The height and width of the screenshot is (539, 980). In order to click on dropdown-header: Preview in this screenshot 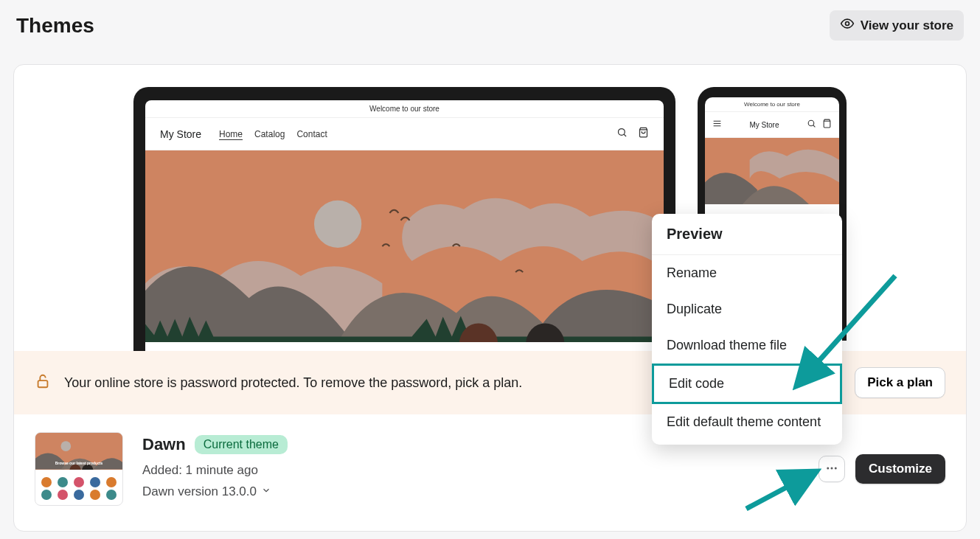, I will do `click(747, 234)`.